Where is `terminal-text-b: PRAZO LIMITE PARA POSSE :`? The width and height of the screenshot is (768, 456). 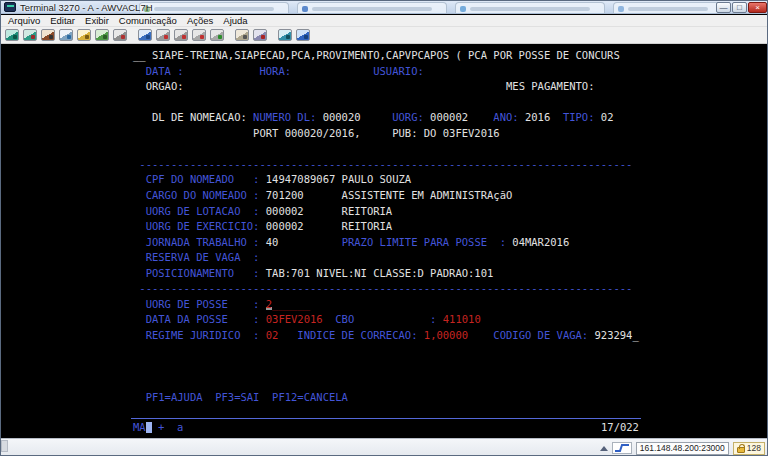
terminal-text-b: PRAZO LIMITE PARA POSSE : is located at coordinates (424, 242).